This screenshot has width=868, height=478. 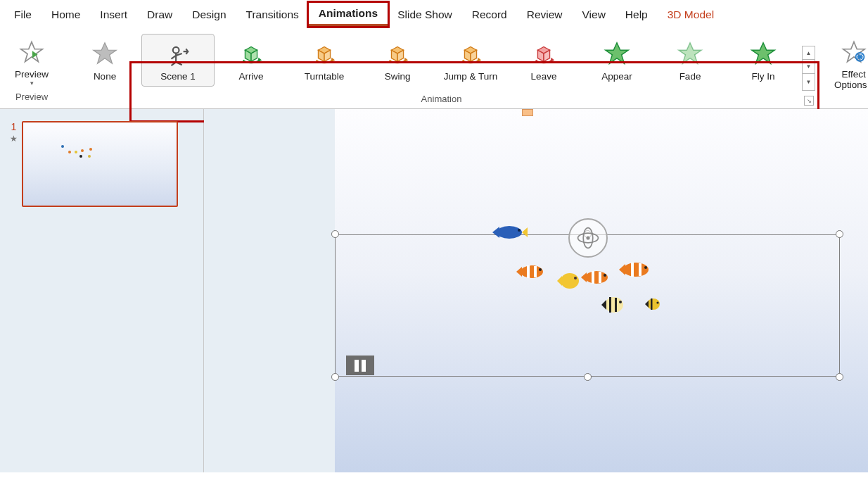 What do you see at coordinates (471, 61) in the screenshot?
I see `animation-jump-turn: Jump & Turn` at bounding box center [471, 61].